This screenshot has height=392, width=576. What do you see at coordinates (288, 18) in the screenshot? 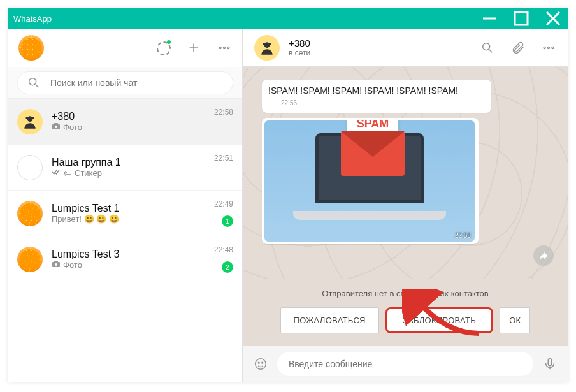
I see `titlebar: WhatsApp` at bounding box center [288, 18].